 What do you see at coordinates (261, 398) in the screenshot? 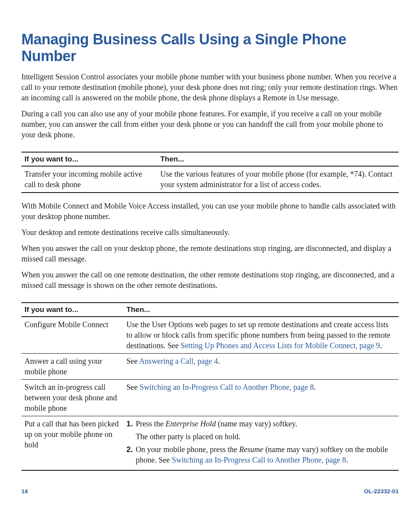
I see `table-cell-instruction: See Switching an In-Progress Call to Ano…` at bounding box center [261, 398].